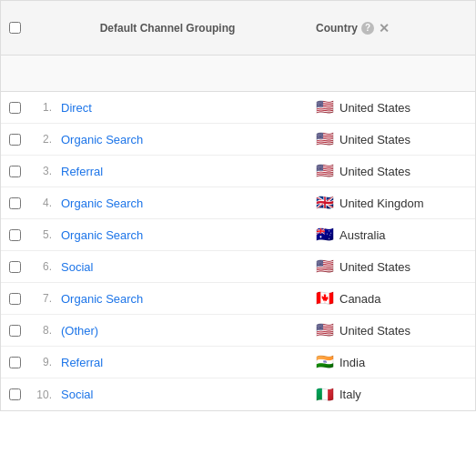 Image resolution: width=476 pixels, height=474 pixels. Describe the element at coordinates (337, 28) in the screenshot. I see `country-header-label: Country` at that location.